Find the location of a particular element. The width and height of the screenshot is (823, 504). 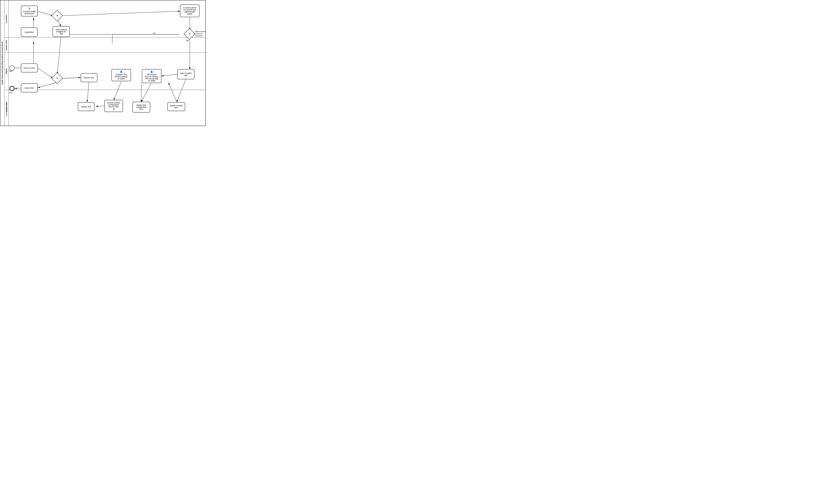

diagram-container: Health Check and Counseling, Explicit Co… is located at coordinates (103, 63).